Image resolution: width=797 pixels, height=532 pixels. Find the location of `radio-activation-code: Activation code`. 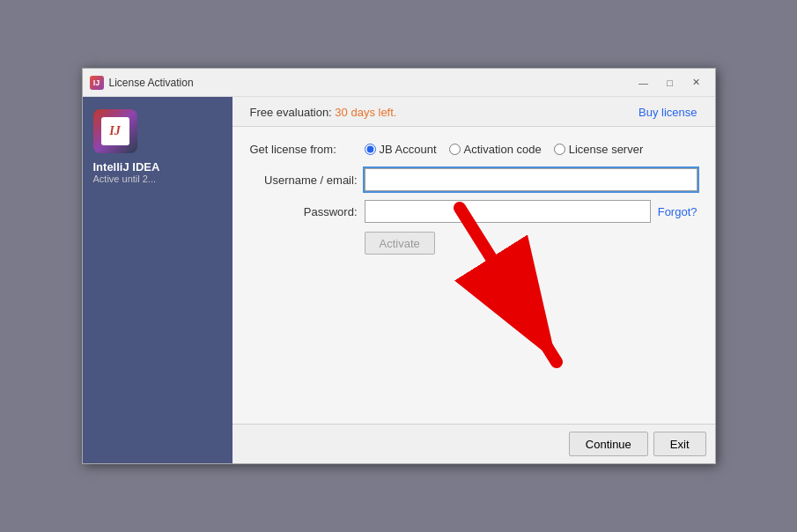

radio-activation-code: Activation code is located at coordinates (495, 150).